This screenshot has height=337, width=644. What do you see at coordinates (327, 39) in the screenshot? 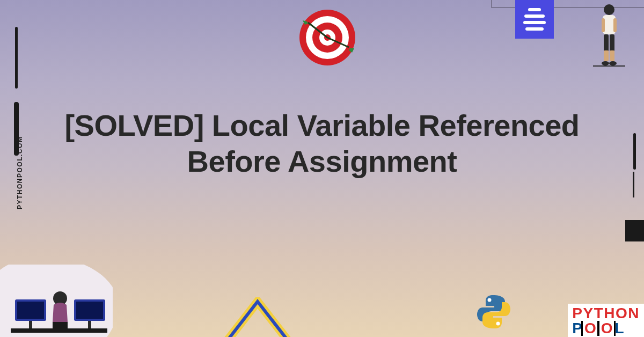
I see `target-icon` at bounding box center [327, 39].